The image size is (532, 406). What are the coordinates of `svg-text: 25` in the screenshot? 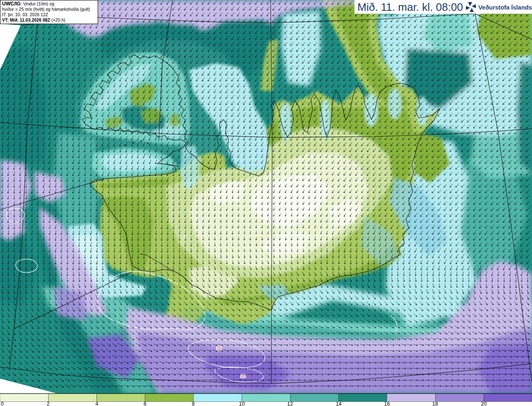 It's located at (243, 376).